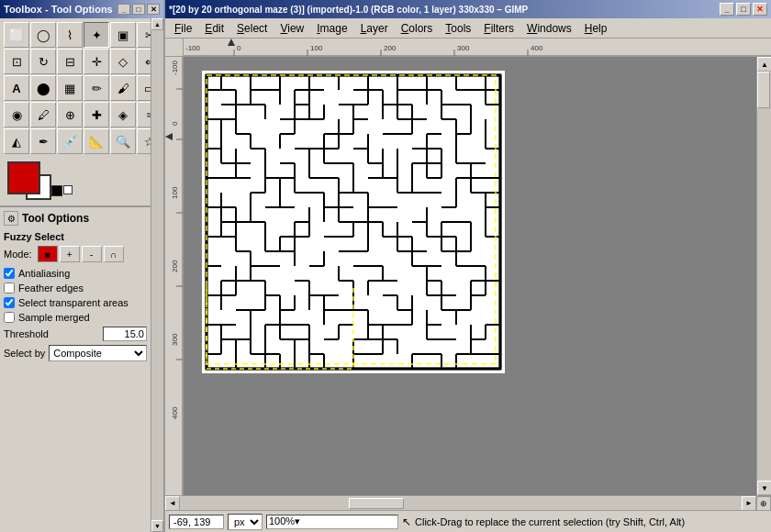 The width and height of the screenshot is (771, 532). What do you see at coordinates (96, 35) in the screenshot?
I see `fuzzy-select-tool: ✦` at bounding box center [96, 35].